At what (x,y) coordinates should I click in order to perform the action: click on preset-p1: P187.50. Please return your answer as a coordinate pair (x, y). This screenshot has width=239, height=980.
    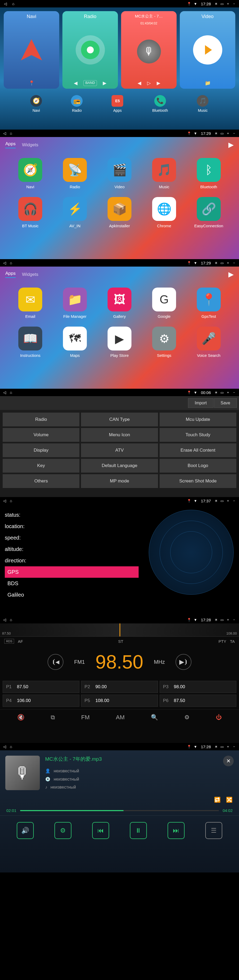
    Looking at the image, I should click on (41, 687).